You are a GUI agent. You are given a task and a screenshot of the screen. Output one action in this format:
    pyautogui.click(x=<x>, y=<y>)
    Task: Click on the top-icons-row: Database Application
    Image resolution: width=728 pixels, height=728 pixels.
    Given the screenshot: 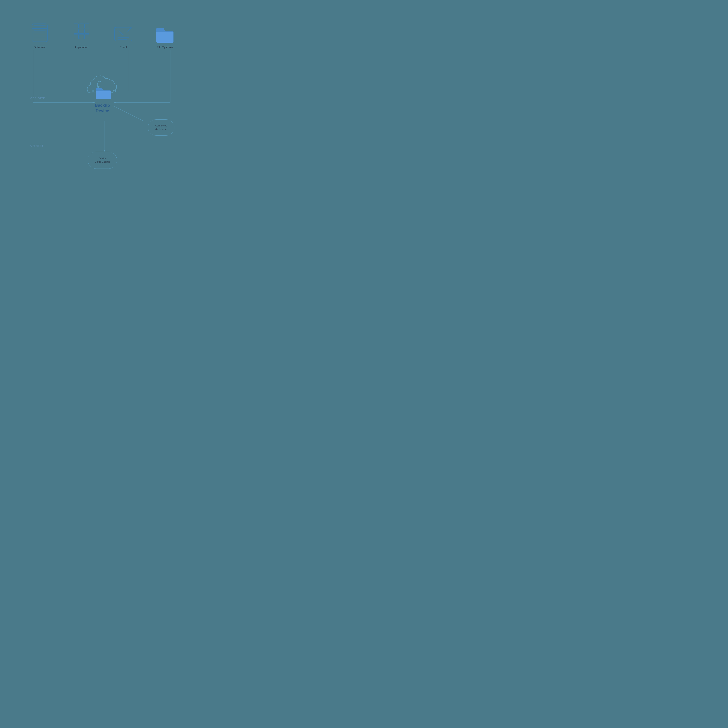 What is the action you would take?
    pyautogui.click(x=102, y=35)
    